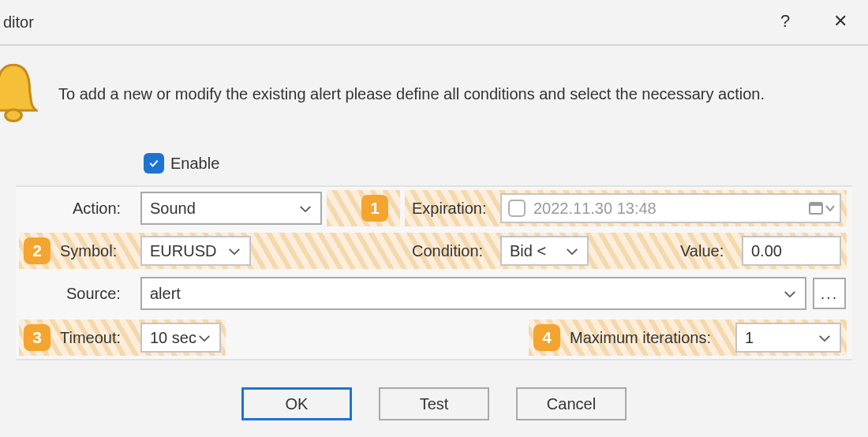 This screenshot has height=437, width=868. Describe the element at coordinates (767, 251) in the screenshot. I see `value-value: 0.00` at that location.